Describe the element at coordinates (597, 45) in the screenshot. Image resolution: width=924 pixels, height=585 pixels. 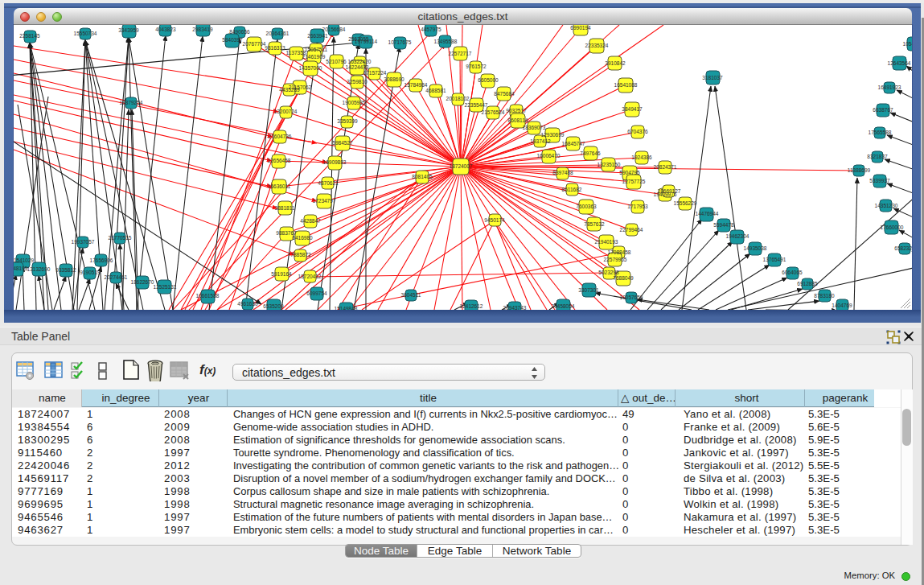
I see `svg-text: 22335324` at that location.